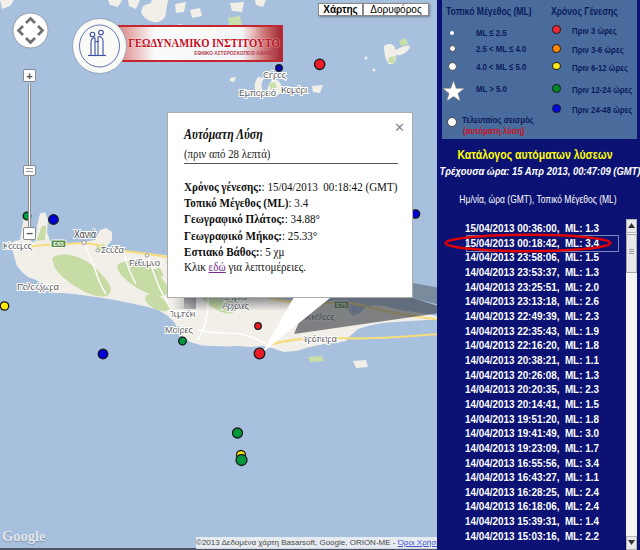 The height and width of the screenshot is (550, 640). What do you see at coordinates (320, 338) in the screenshot?
I see `svg-text: Ιεράπετρα` at bounding box center [320, 338].